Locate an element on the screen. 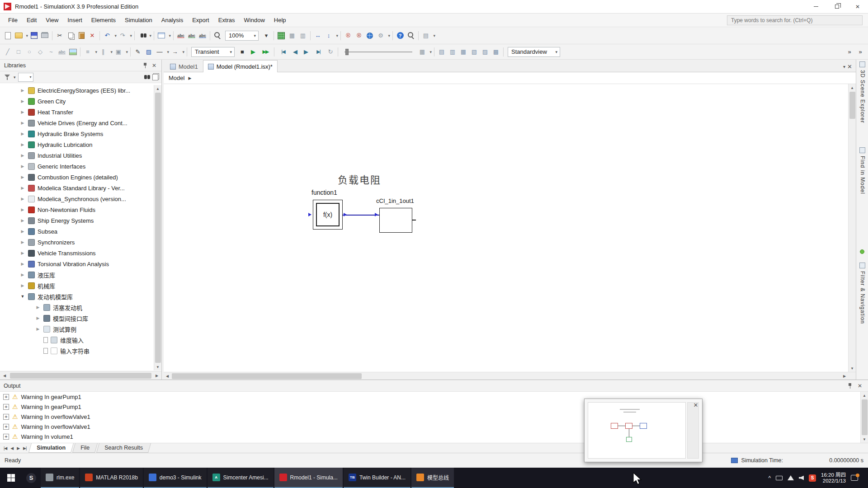 The image size is (868, 488). menu-item: Simulation is located at coordinates (138, 20).